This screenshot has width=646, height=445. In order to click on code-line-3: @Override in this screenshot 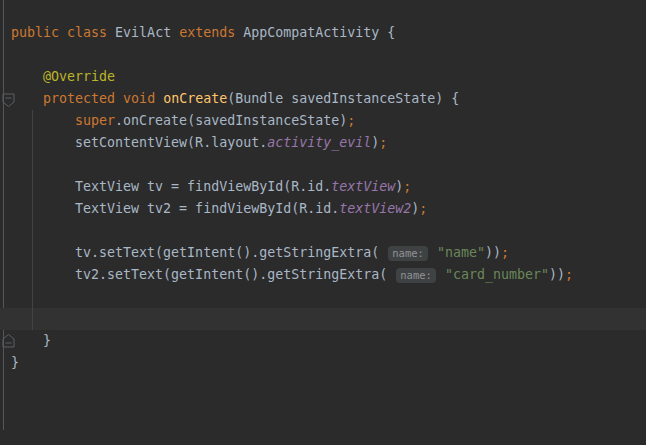, I will do `click(323, 77)`.